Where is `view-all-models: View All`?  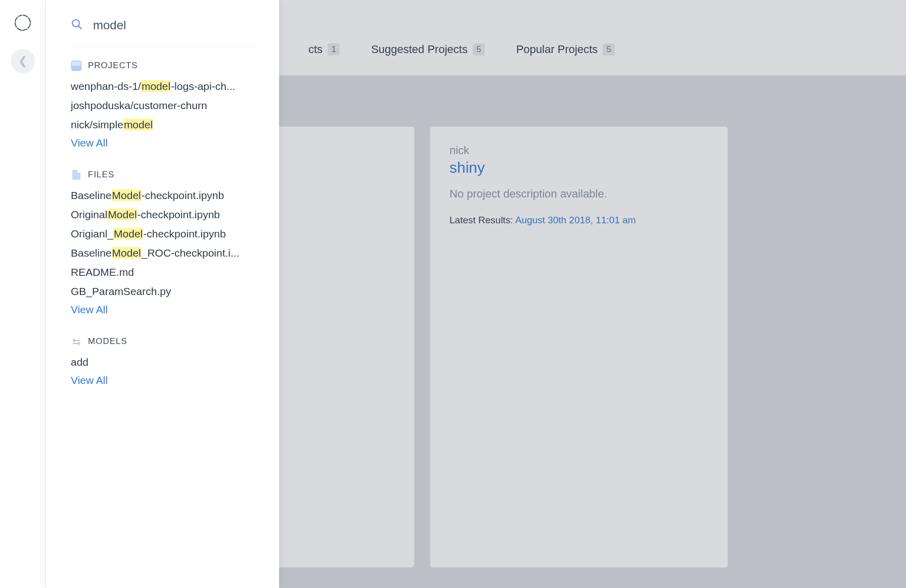 view-all-models: View All is located at coordinates (163, 380).